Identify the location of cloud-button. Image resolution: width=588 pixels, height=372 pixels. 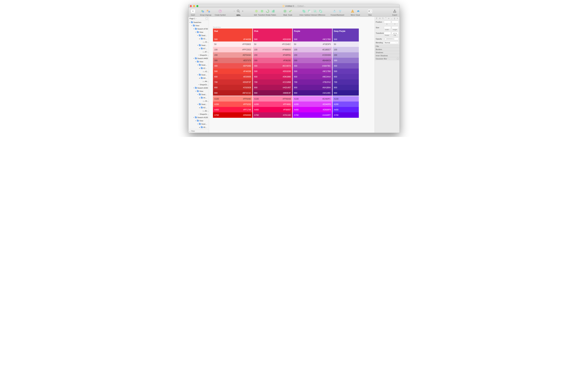
(358, 11).